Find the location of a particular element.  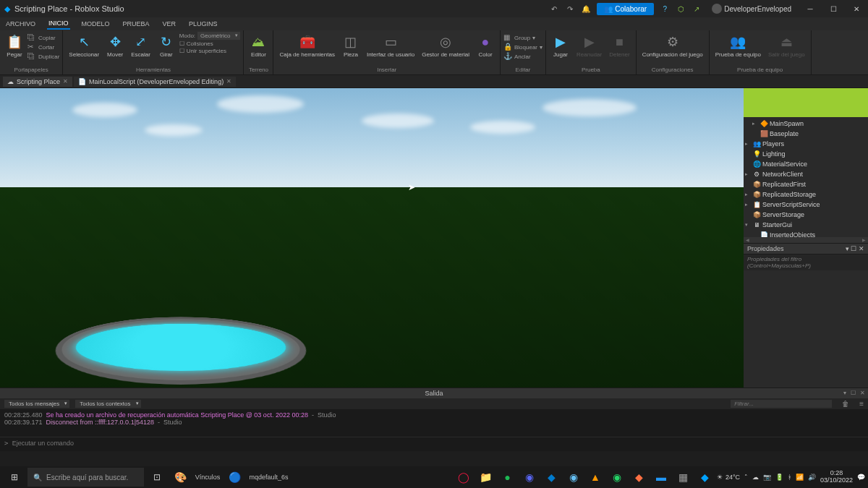

menu-icon: ≡ is located at coordinates (861, 403).